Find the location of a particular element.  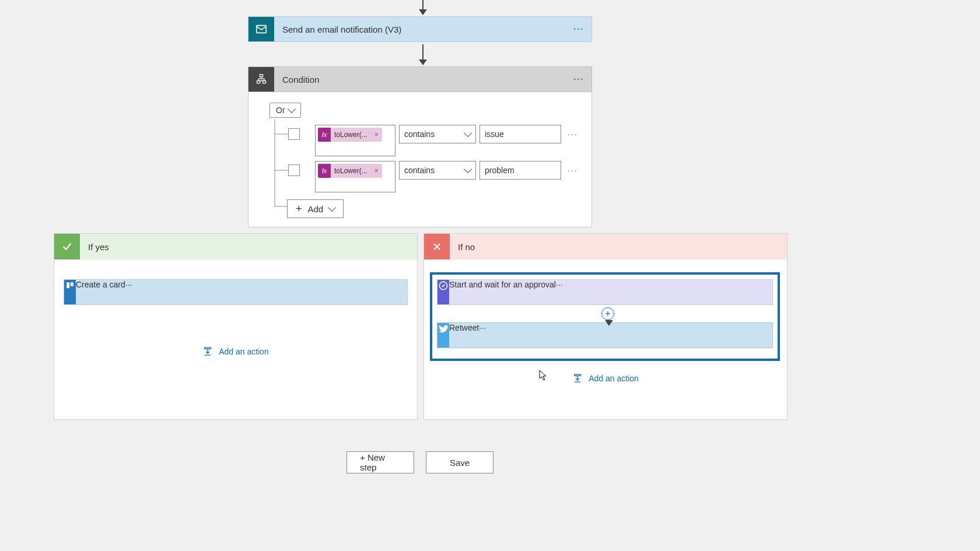

step-title: Condition is located at coordinates (420, 79).